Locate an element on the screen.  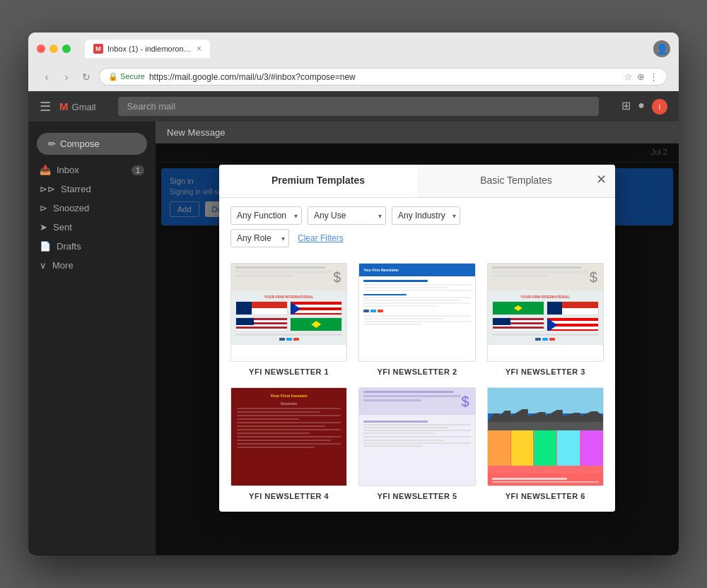
template-card-4: Your First Investor Newsletter is located at coordinates (288, 444).